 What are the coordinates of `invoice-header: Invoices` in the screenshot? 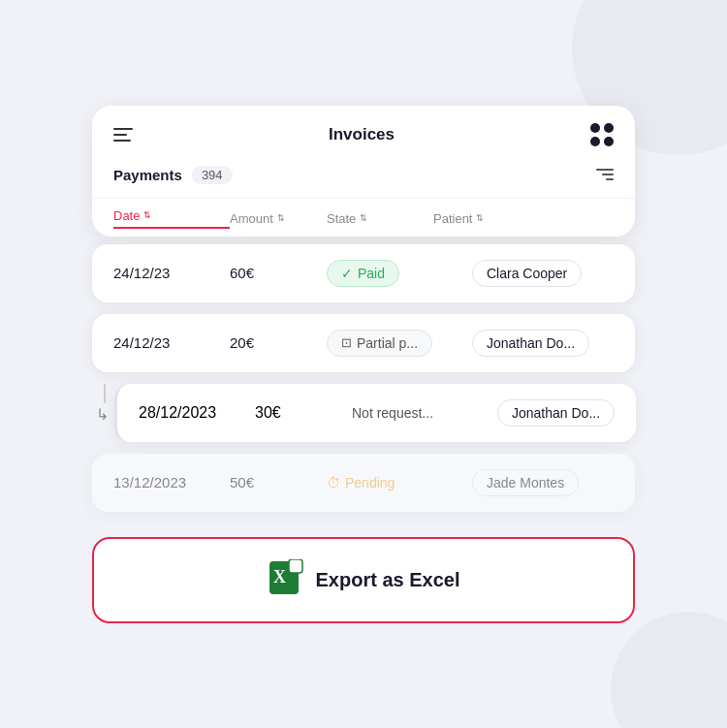 It's located at (364, 133).